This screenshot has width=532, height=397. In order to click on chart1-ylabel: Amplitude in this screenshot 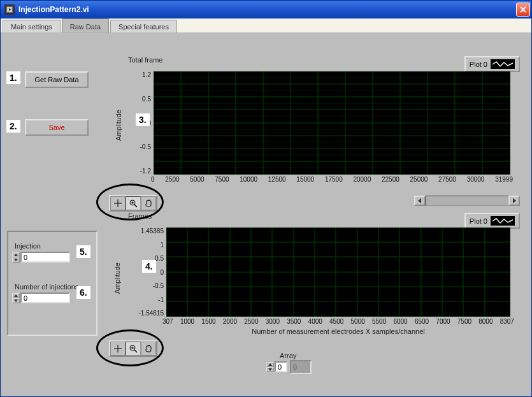, I will do `click(119, 125)`.